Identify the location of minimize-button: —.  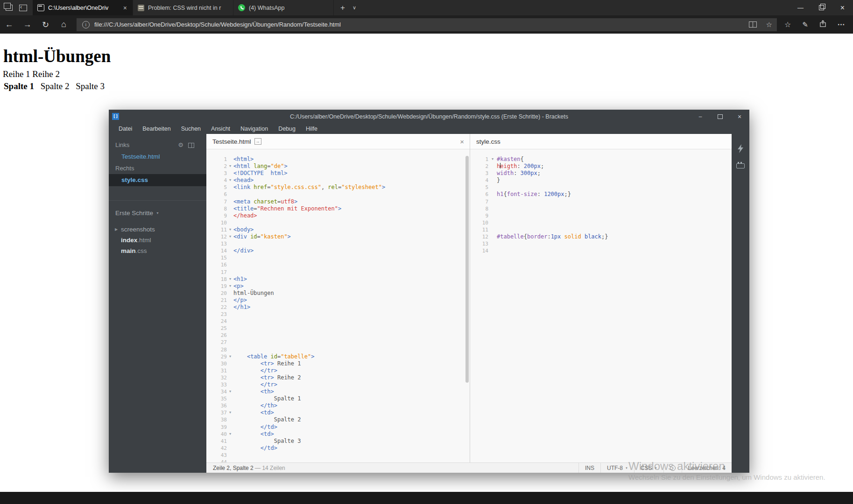
(800, 7).